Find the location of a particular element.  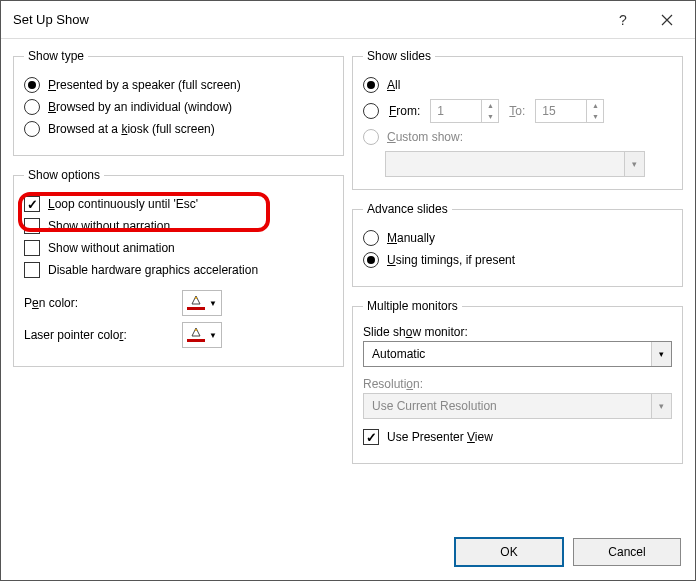

monitor-combo: Automatic ▾ is located at coordinates (518, 354).